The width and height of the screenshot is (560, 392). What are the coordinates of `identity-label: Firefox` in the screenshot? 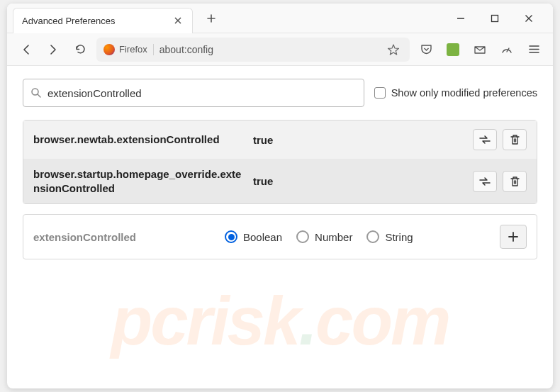 It's located at (133, 50).